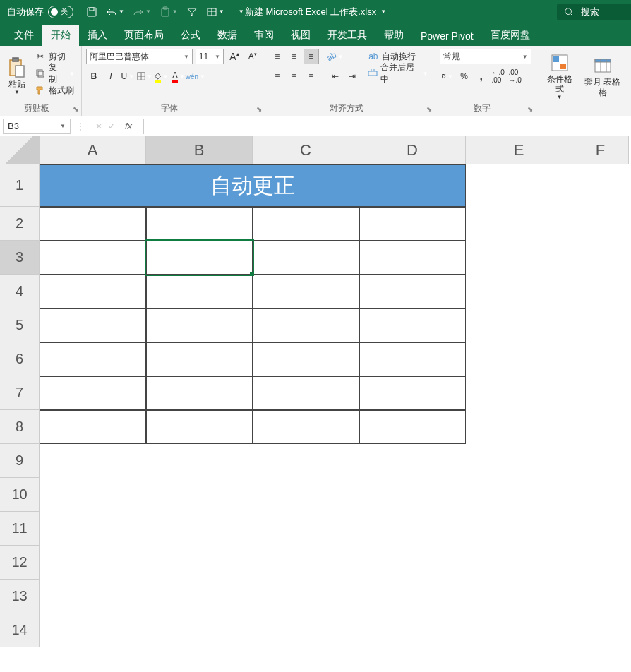 The image size is (631, 672). What do you see at coordinates (241, 11) in the screenshot?
I see `customize-qat-button: ▼` at bounding box center [241, 11].